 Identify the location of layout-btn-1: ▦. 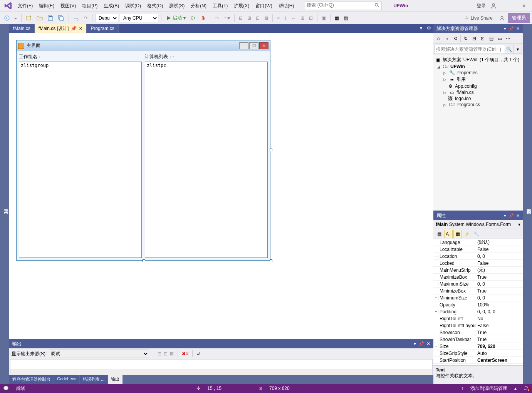
(337, 18).